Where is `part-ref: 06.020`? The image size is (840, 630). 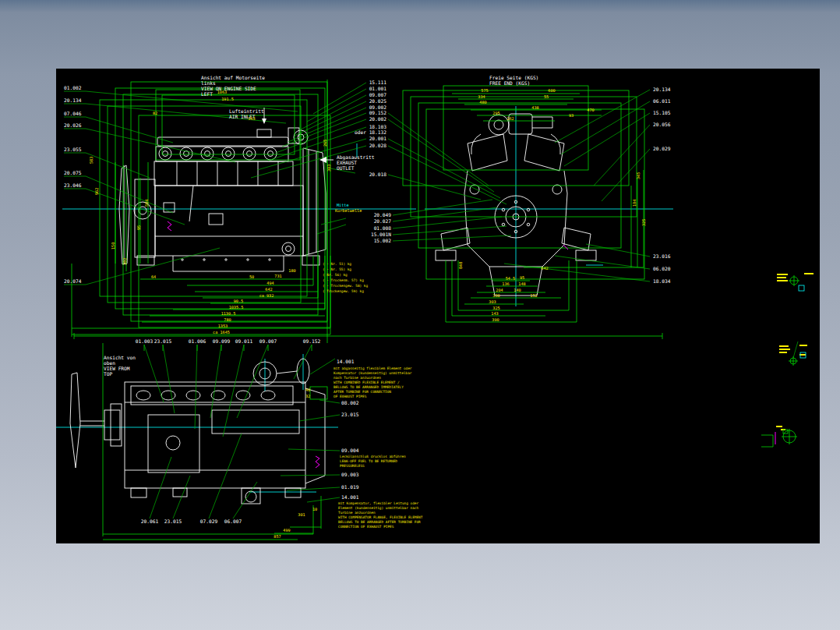 part-ref: 06.020 is located at coordinates (662, 268).